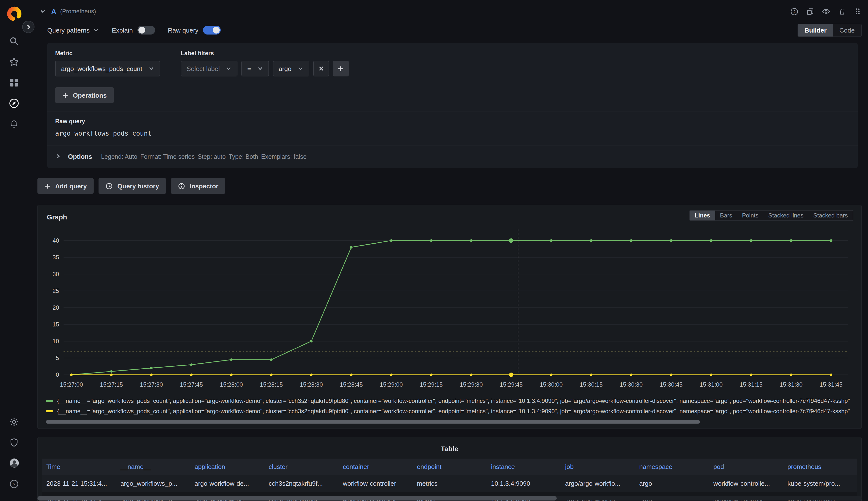 This screenshot has height=501, width=868. What do you see at coordinates (794, 11) in the screenshot?
I see `query-help-button: ?` at bounding box center [794, 11].